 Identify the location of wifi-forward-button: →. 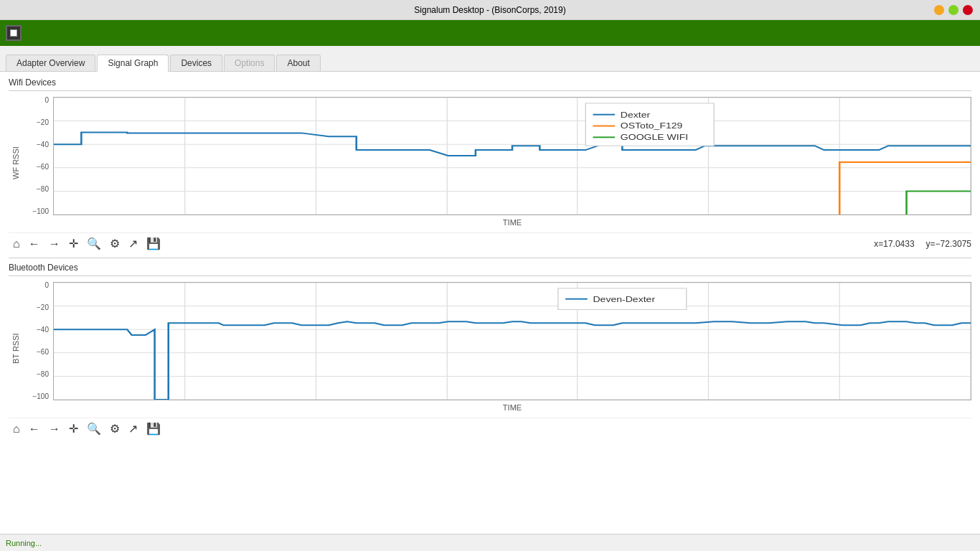
(55, 244).